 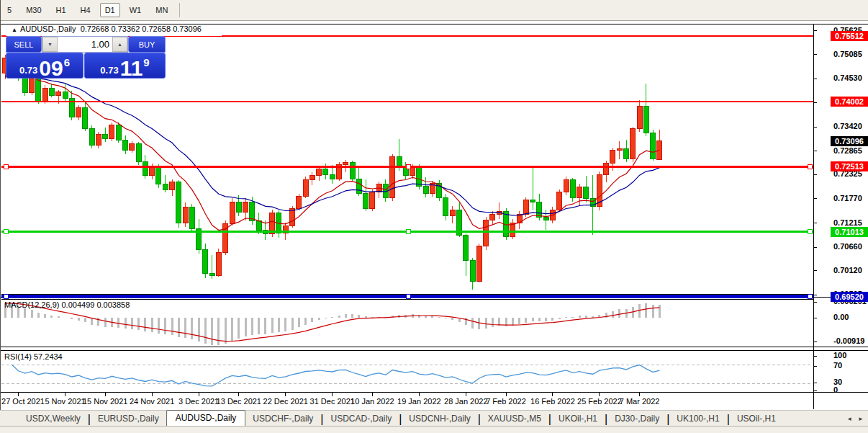 What do you see at coordinates (756, 419) in the screenshot?
I see `chart-tab-usoil-h1: USOil-,H1` at bounding box center [756, 419].